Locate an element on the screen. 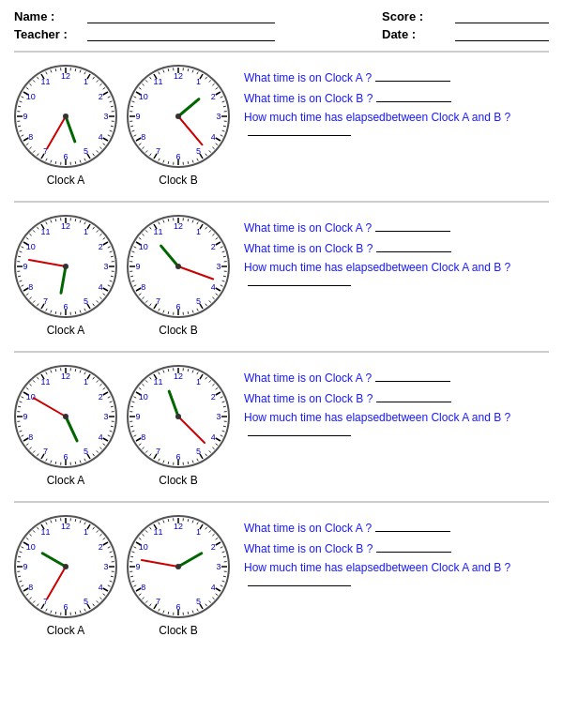  question-3-2: How much time has elapsed between Clock … is located at coordinates (396, 274).